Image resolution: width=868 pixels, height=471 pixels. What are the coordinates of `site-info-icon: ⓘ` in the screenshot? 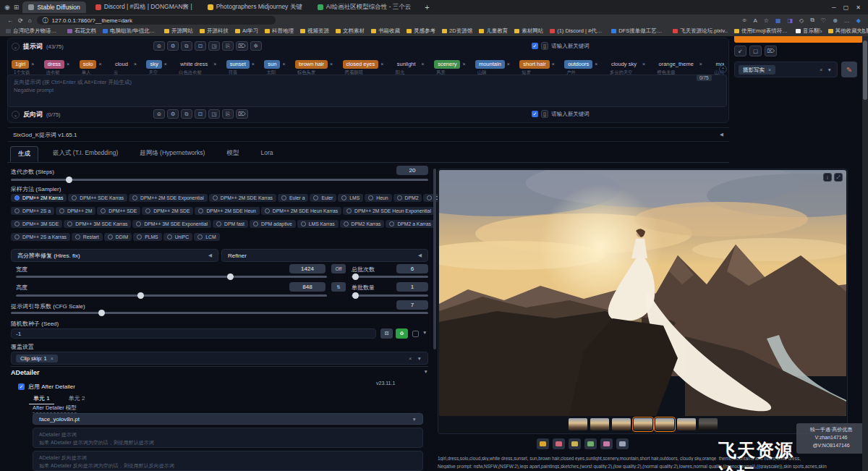 It's located at (46, 20).